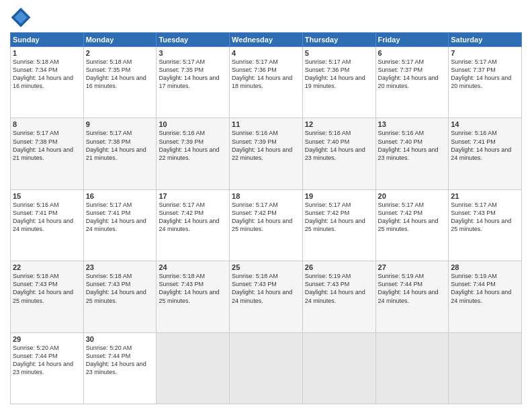 Image resolution: width=532 pixels, height=411 pixels. What do you see at coordinates (47, 267) in the screenshot?
I see `day-number: 22` at bounding box center [47, 267].